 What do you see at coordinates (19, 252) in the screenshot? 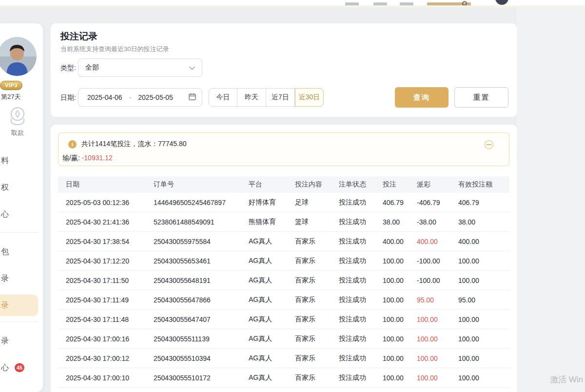
I see `sidebar-item: 包` at bounding box center [19, 252].